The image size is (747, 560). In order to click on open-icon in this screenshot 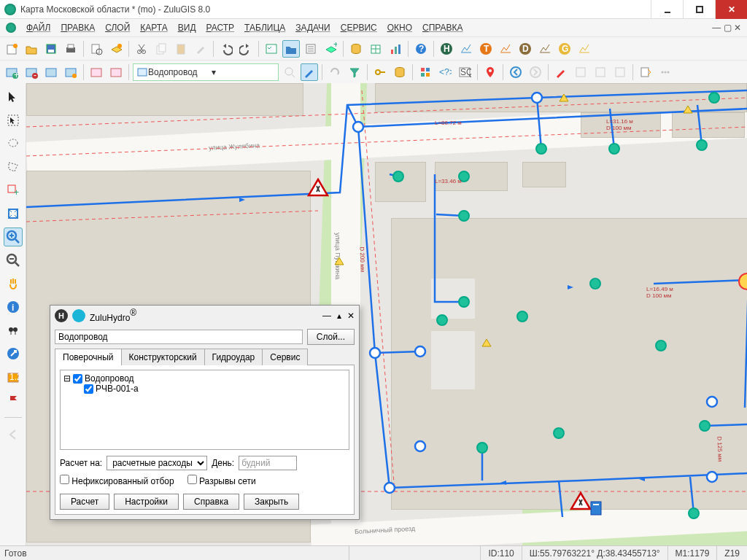, I will do `click(31, 49)`.